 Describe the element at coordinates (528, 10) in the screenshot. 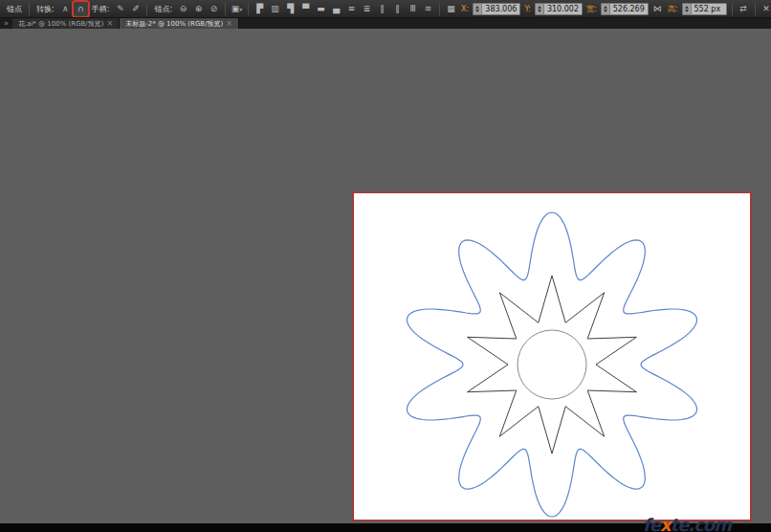

I see `y-label: Y:` at that location.